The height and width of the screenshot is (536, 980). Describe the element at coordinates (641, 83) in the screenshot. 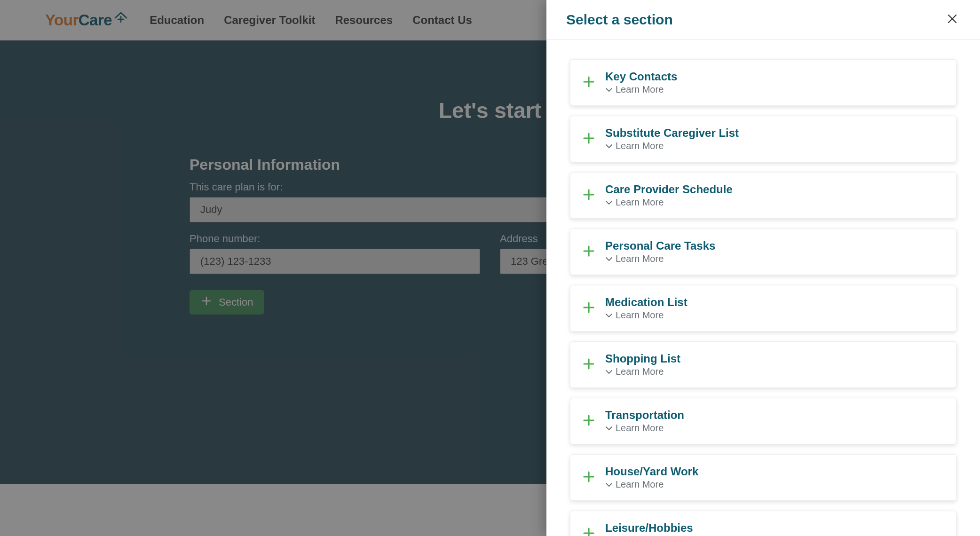

I see `section-texts: Key ContactsLearn More` at that location.